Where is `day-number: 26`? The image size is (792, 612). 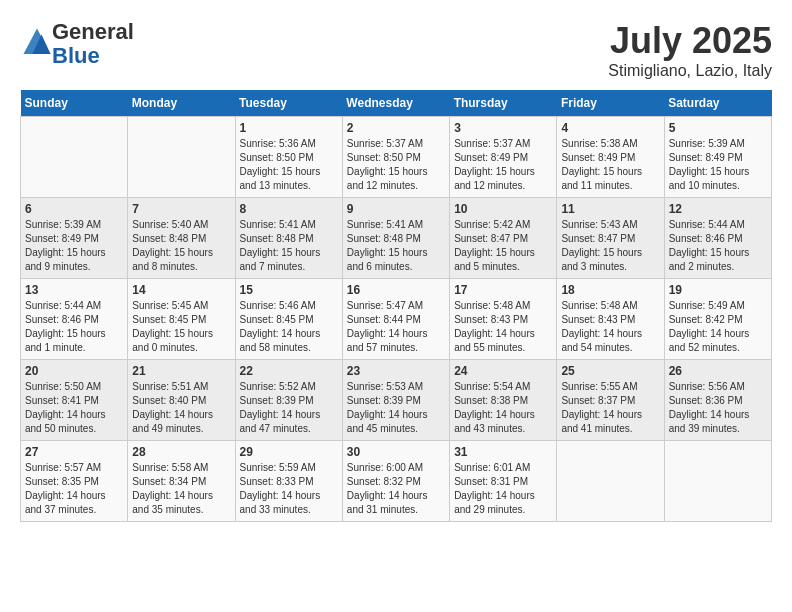 day-number: 26 is located at coordinates (718, 371).